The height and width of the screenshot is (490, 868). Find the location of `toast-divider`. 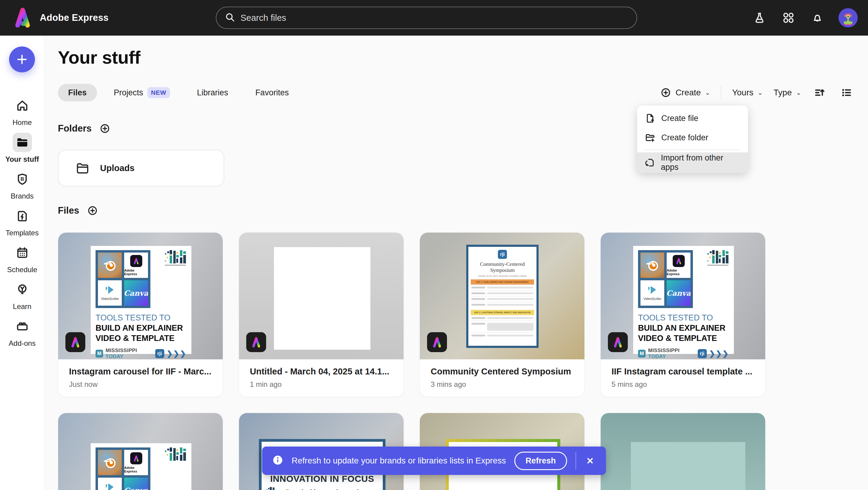

toast-divider is located at coordinates (576, 461).